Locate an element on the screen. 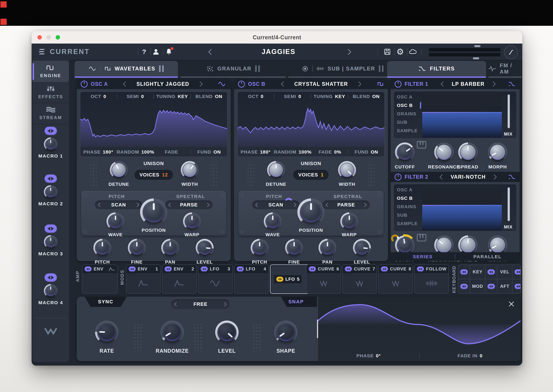 The width and height of the screenshot is (553, 392). ramp-curve-button is located at coordinates (511, 52).